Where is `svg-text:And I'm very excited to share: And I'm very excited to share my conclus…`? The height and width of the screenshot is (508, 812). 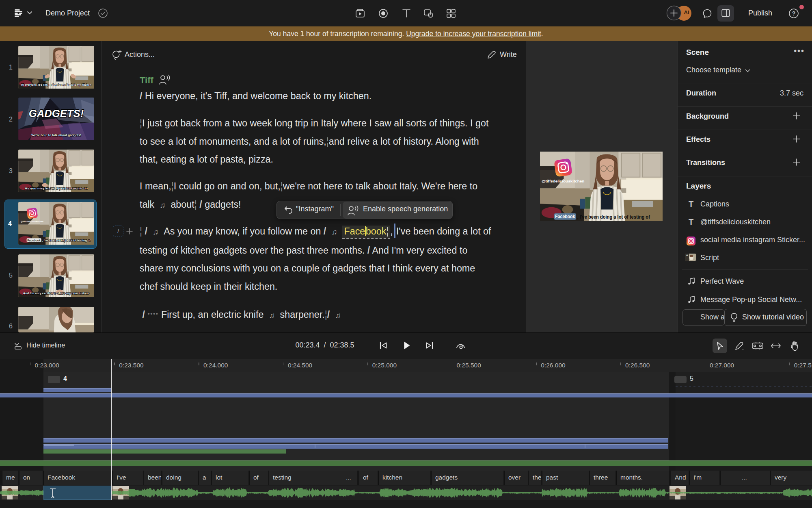 svg-text:And I'm very excited to share: And I'm very excited to share my conclus… is located at coordinates (56, 293).